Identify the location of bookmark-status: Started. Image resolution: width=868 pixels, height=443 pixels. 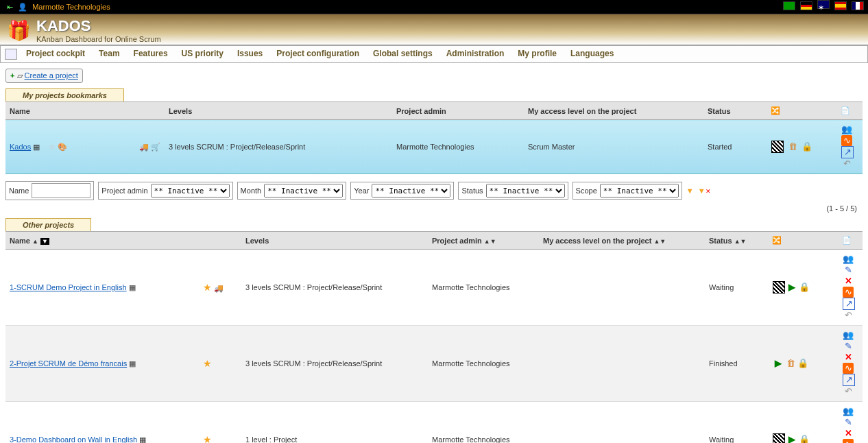
(735, 147).